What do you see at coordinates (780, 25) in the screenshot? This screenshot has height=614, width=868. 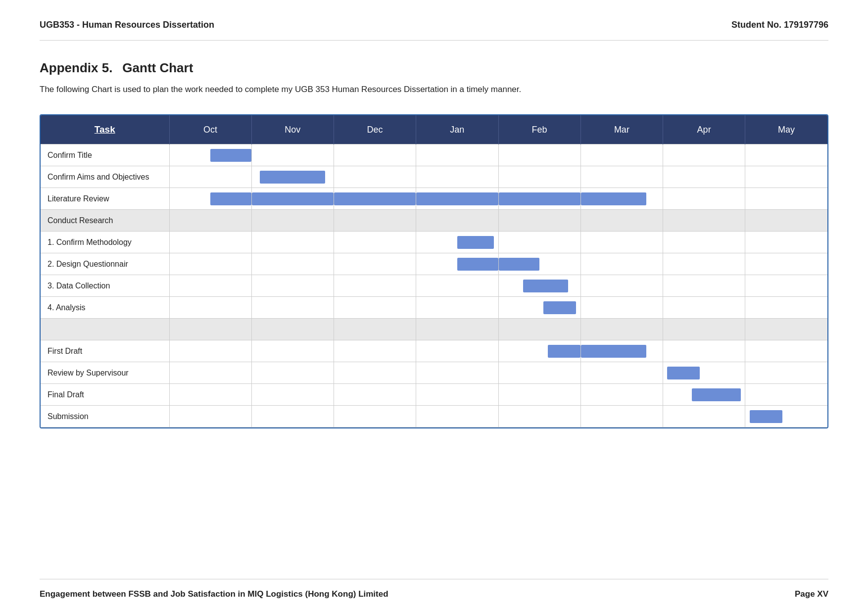 I see `header-right: Student No. 179197796` at bounding box center [780, 25].